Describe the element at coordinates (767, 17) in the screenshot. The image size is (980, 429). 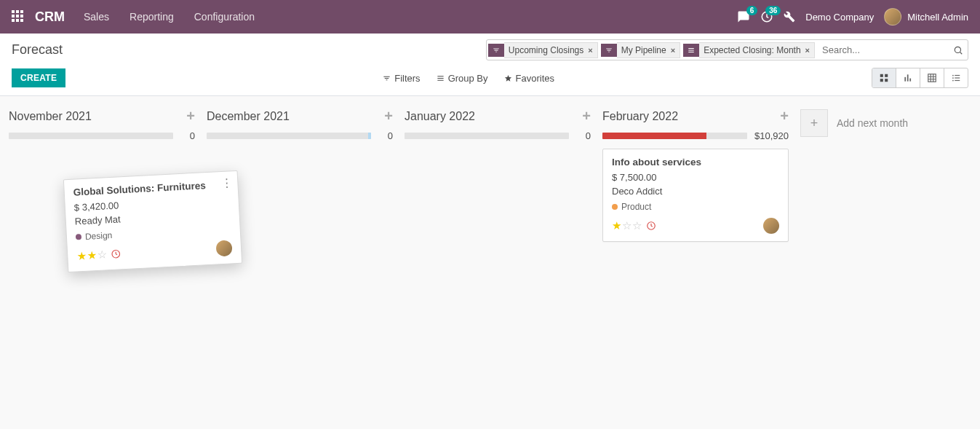
I see `activities-icon: 36` at that location.